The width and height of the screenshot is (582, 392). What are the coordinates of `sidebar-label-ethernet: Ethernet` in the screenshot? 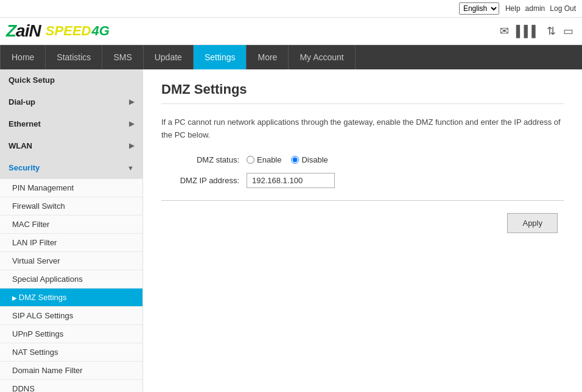 It's located at (24, 124).